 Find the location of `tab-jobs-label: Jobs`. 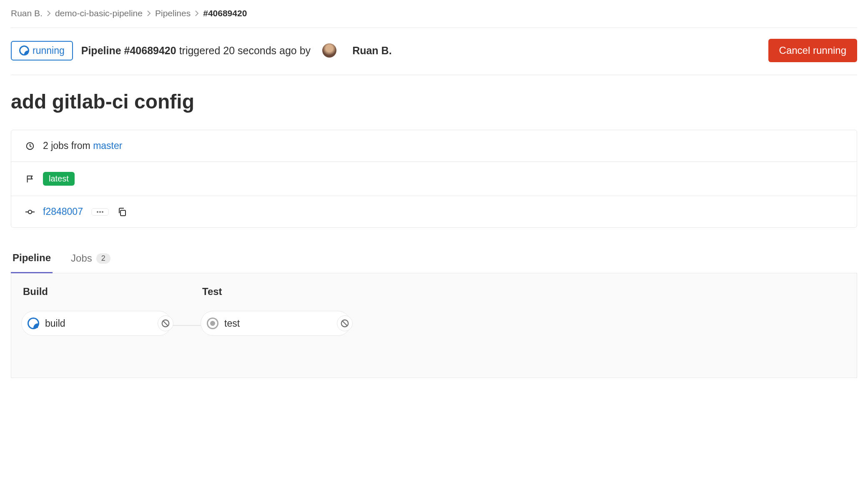

tab-jobs-label: Jobs is located at coordinates (82, 258).